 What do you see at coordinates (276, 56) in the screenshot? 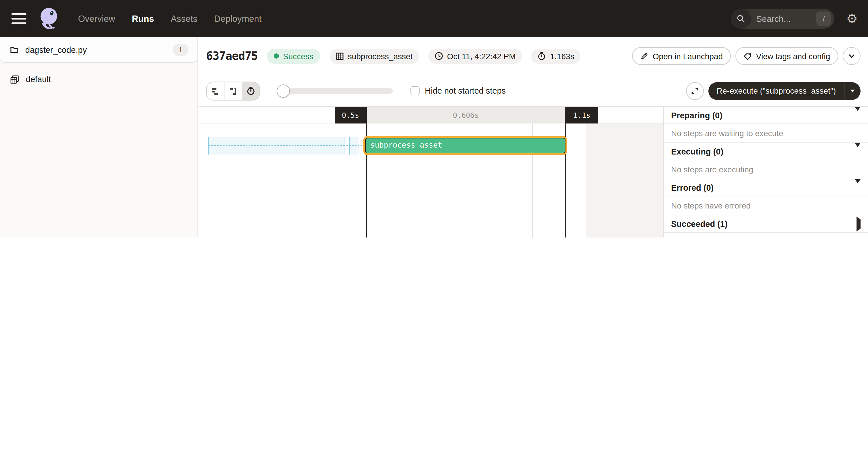
I see `success-dot-icon` at bounding box center [276, 56].